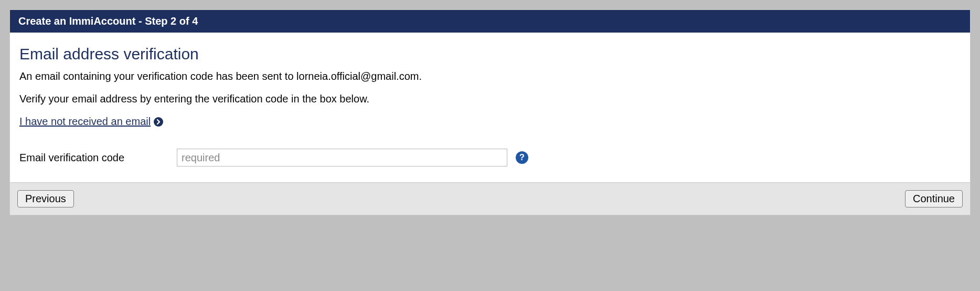 Image resolution: width=980 pixels, height=291 pixels. I want to click on sent-message: An email containing your verification co…, so click(490, 77).